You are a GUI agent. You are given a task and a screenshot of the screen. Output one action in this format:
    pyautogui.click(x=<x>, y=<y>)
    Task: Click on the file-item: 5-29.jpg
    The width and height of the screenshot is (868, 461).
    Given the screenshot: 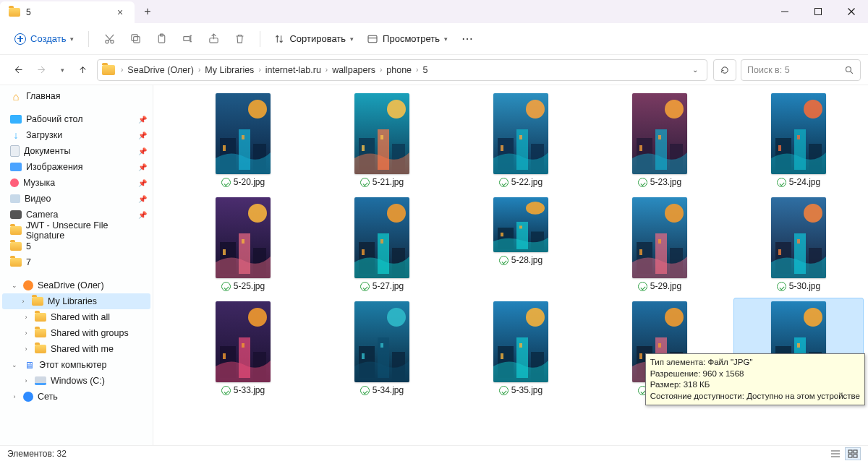 What is the action you would take?
    pyautogui.click(x=660, y=246)
    